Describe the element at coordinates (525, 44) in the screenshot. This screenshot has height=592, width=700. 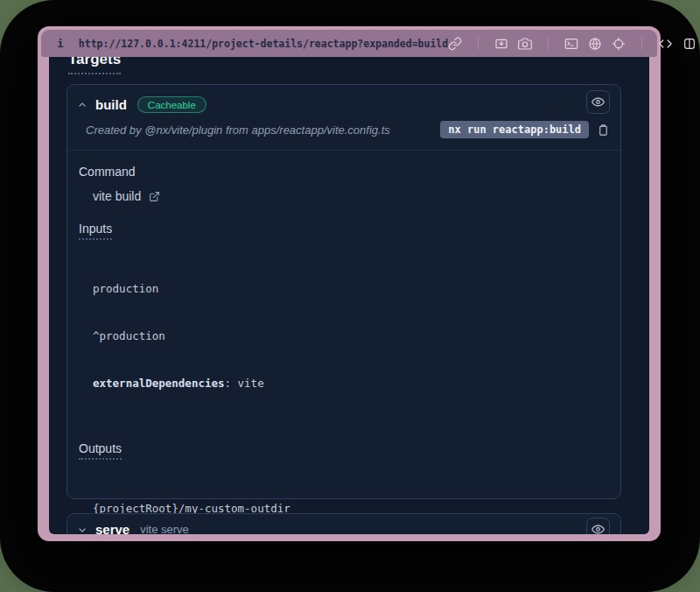
I see `camera-icon` at that location.